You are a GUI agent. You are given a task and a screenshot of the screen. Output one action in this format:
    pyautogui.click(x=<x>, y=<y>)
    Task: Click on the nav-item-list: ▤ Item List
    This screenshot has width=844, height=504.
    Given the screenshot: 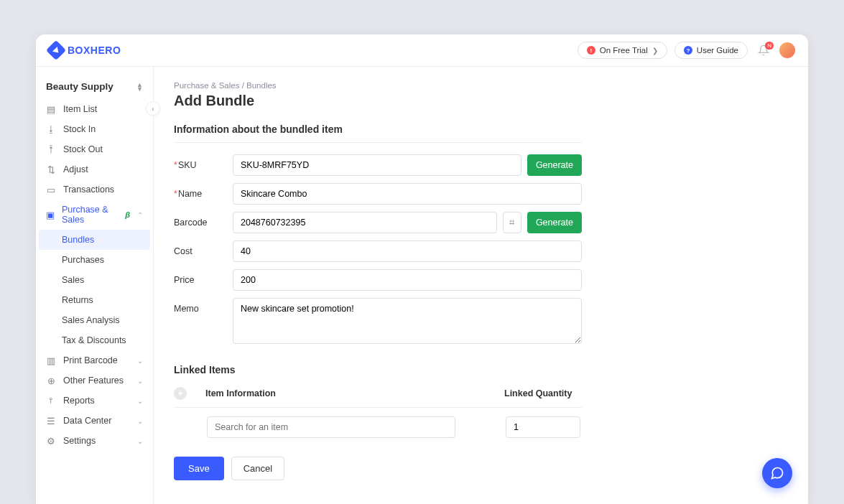 What is the action you would take?
    pyautogui.click(x=95, y=109)
    